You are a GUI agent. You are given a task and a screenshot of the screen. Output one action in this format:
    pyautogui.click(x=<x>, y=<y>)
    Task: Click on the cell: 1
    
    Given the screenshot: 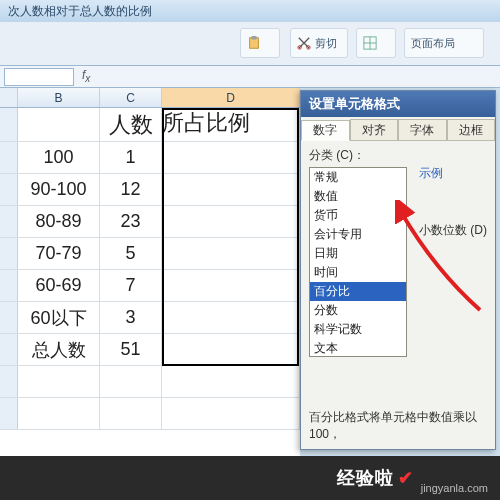 What is the action you would take?
    pyautogui.click(x=131, y=158)
    